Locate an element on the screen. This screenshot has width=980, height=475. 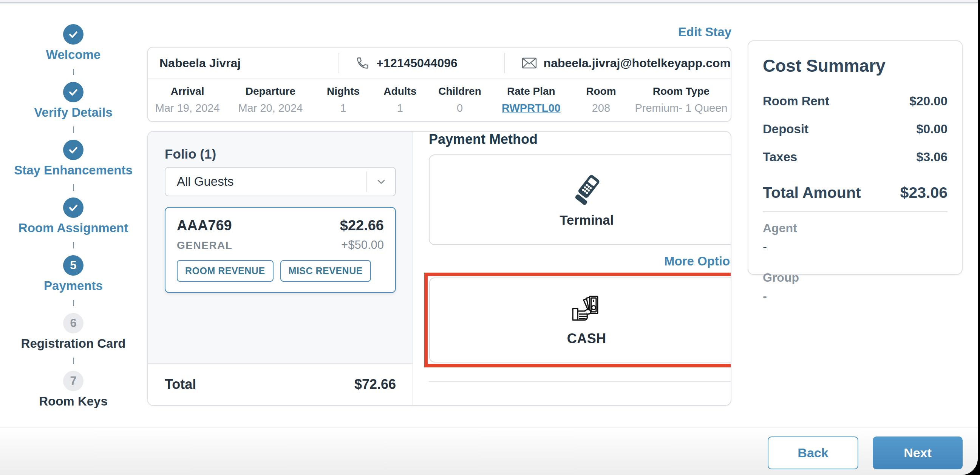
wizard-footer: Back Next is located at coordinates (489, 451).